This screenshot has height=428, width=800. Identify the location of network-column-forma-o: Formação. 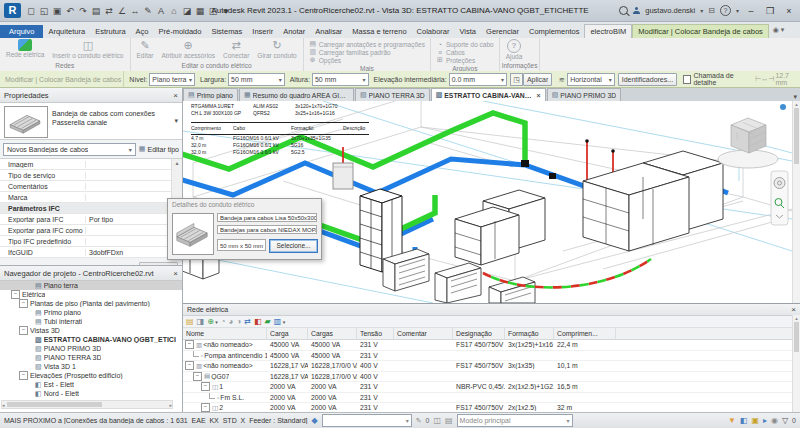
(530, 334).